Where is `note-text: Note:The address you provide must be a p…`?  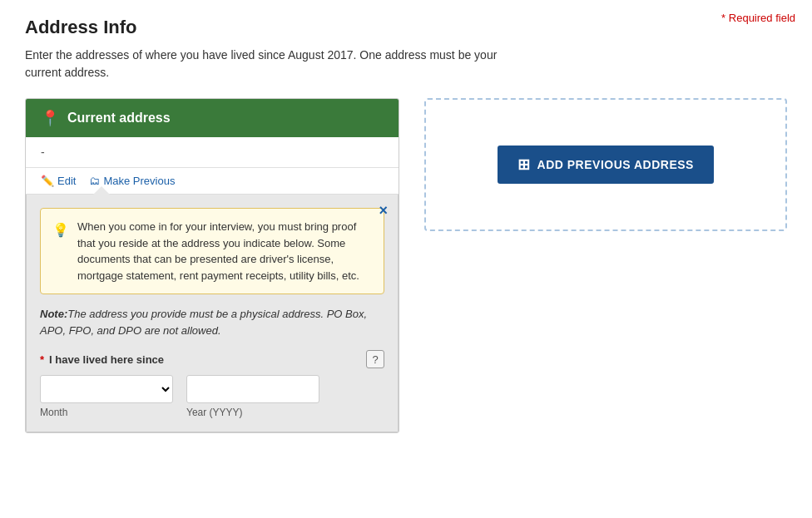 note-text: Note:The address you provide must be a p… is located at coordinates (212, 323).